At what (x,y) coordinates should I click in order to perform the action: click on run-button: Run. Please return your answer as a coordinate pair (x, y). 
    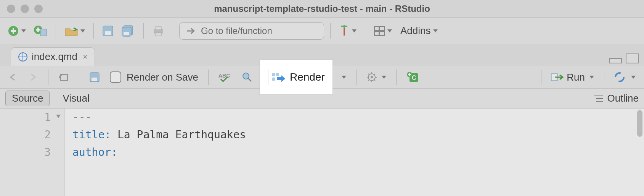
    Looking at the image, I should click on (573, 77).